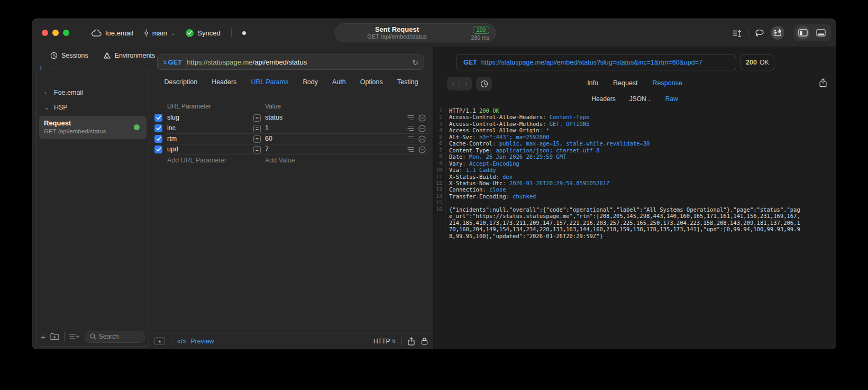 Image resolution: width=868 pixels, height=390 pixels. I want to click on request-tab-testing: Testing, so click(408, 82).